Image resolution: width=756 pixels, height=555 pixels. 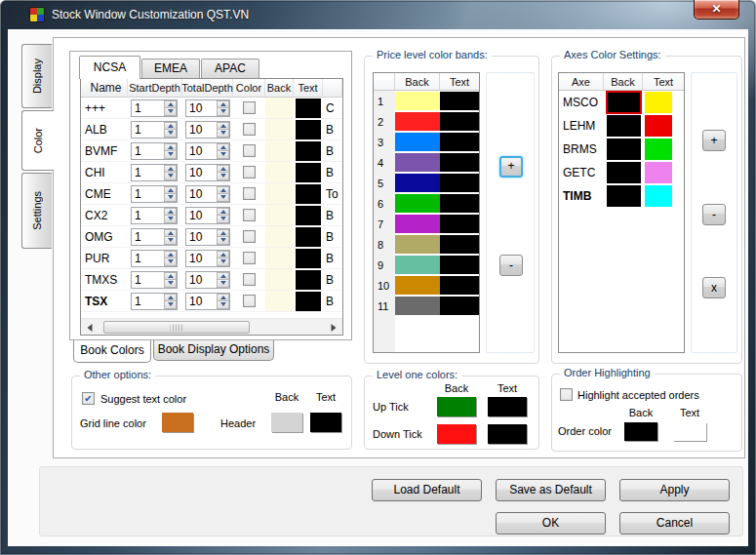 I want to click on symbol-name: CHI, so click(x=104, y=172).